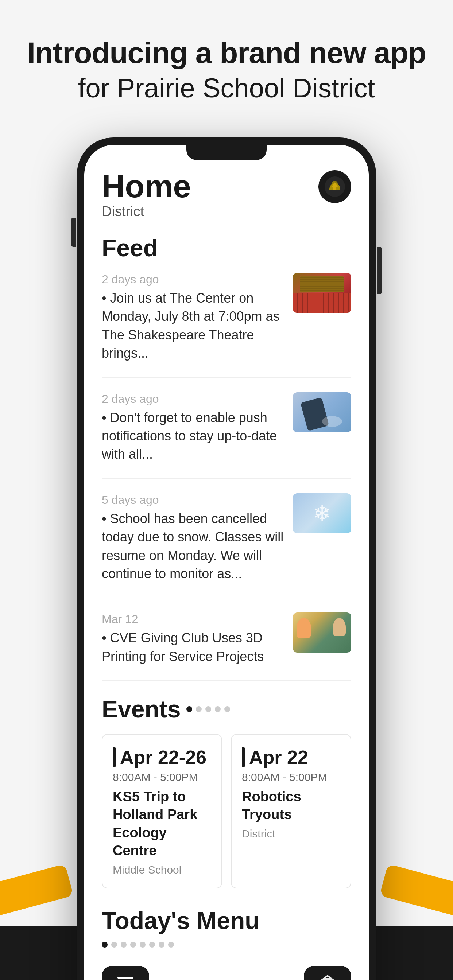 The image size is (453, 980). What do you see at coordinates (291, 834) in the screenshot?
I see `event-location: District` at bounding box center [291, 834].